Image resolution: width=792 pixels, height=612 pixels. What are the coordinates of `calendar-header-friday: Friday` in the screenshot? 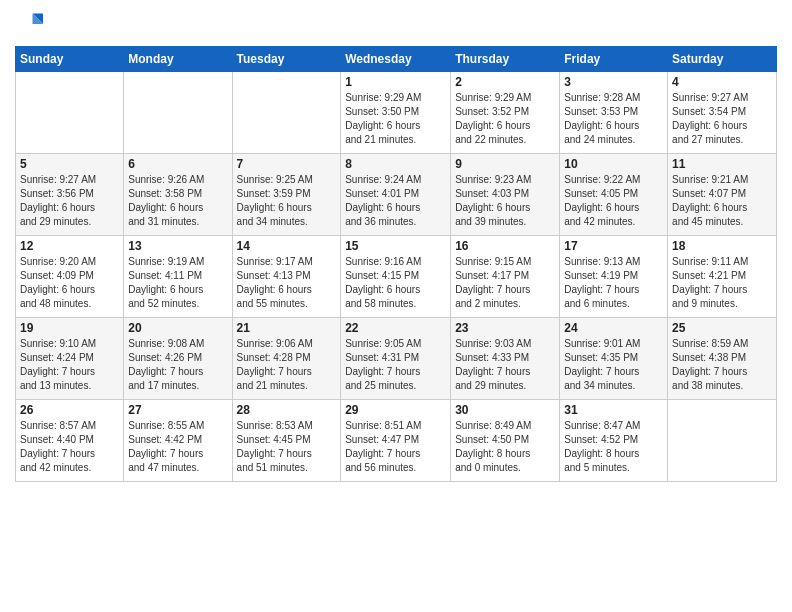 It's located at (614, 60).